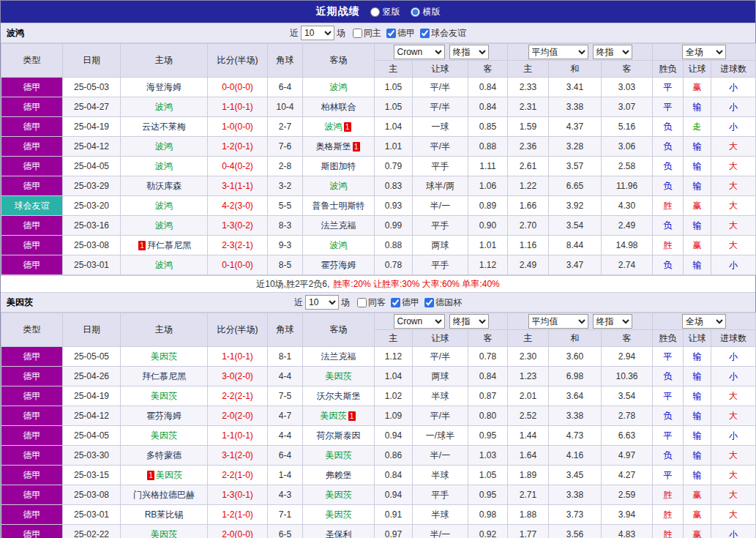  I want to click on layout-radio-horizontal: 横版, so click(426, 12).